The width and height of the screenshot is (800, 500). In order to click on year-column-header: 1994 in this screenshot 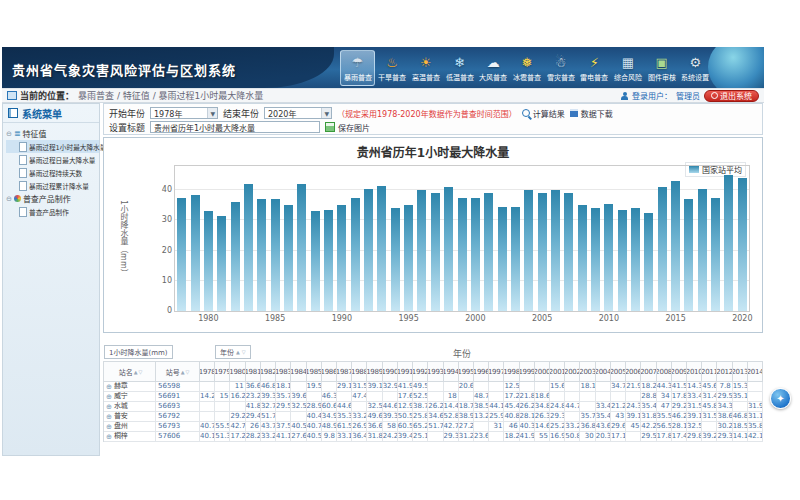, I will do `click(452, 372)`.